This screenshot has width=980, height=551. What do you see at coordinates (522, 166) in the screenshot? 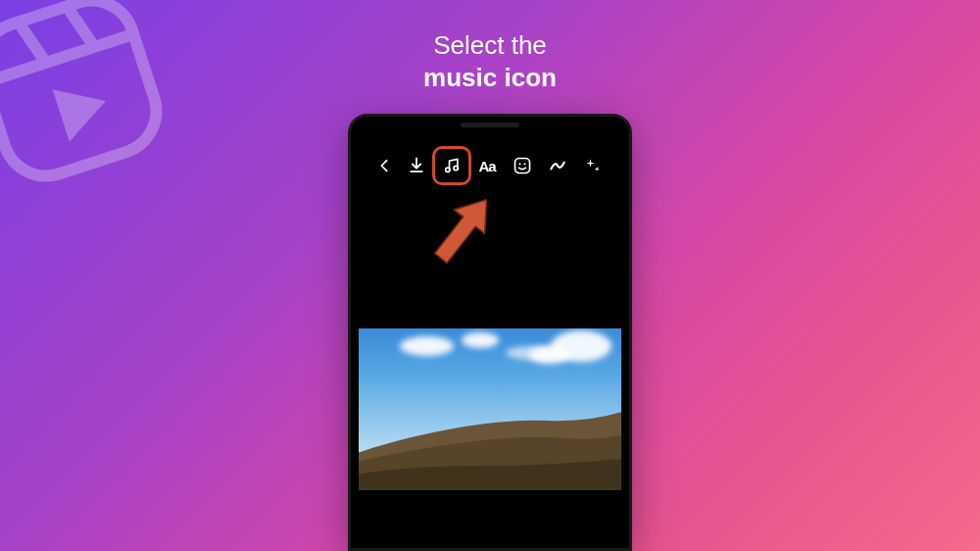
I see `sticker-button` at bounding box center [522, 166].